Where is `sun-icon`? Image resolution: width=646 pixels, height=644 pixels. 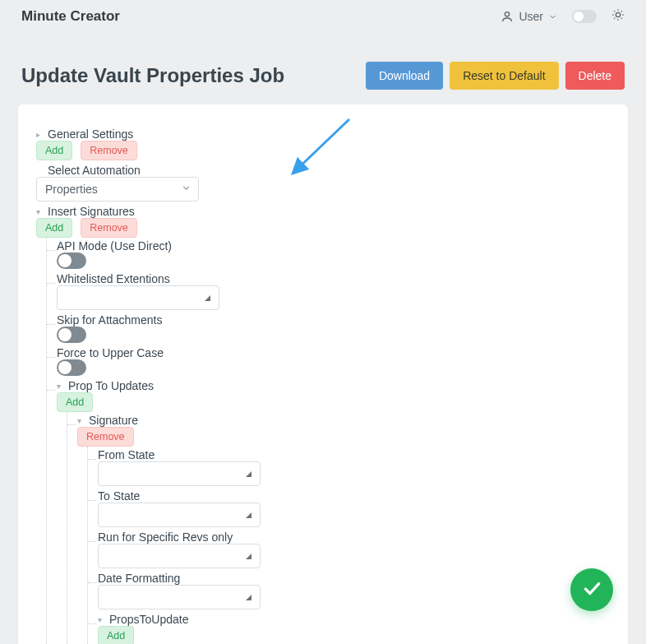
sun-icon is located at coordinates (618, 16).